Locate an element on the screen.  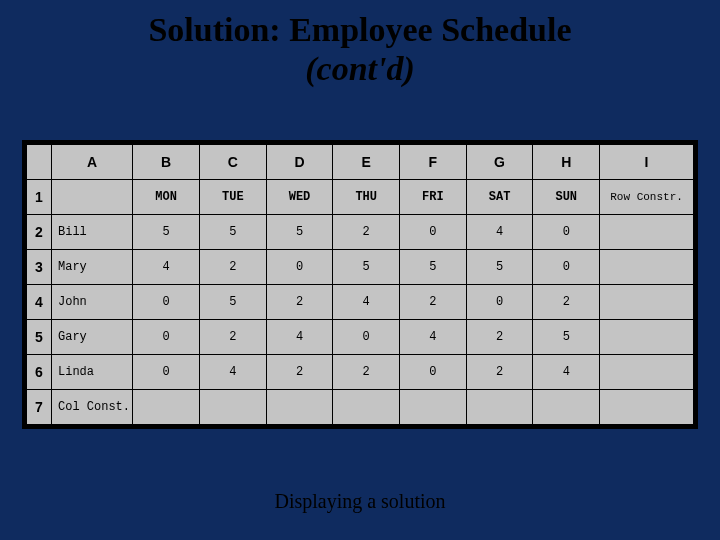
cell-I3 is located at coordinates (647, 268).